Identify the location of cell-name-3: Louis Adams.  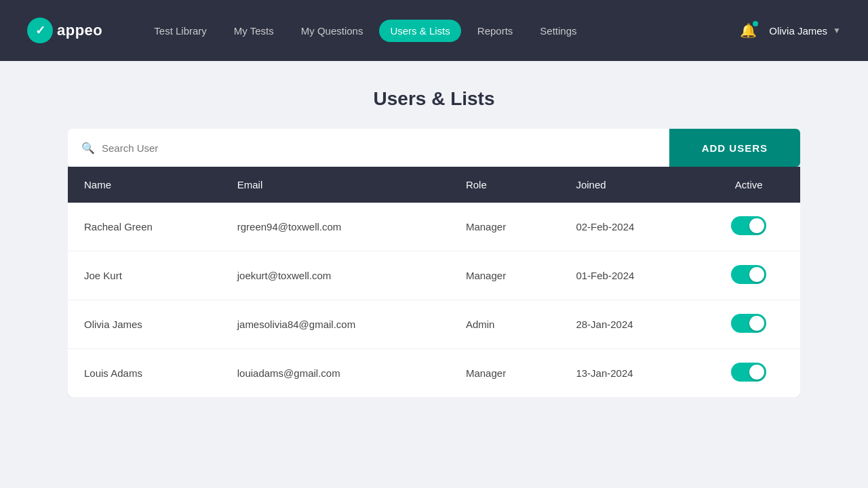
(144, 373).